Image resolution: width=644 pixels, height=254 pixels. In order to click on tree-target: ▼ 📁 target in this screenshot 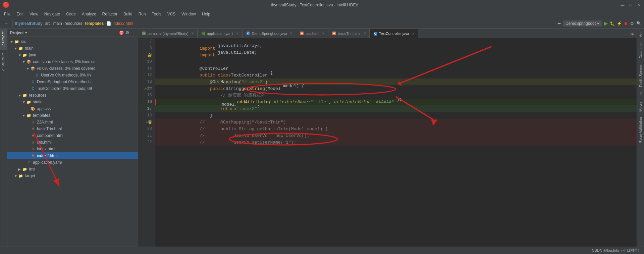, I will do `click(72, 176)`.